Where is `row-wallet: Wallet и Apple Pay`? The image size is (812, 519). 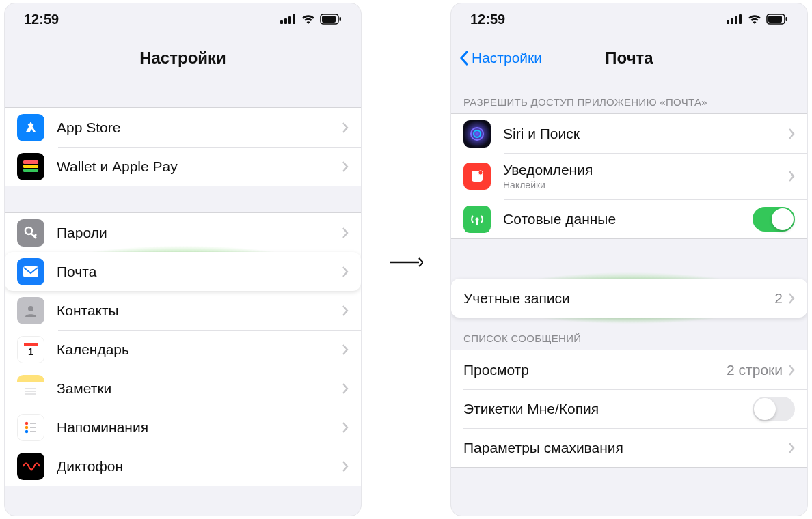
row-wallet: Wallet и Apple Pay is located at coordinates (183, 167).